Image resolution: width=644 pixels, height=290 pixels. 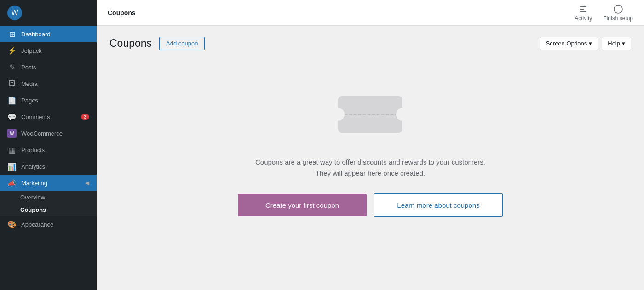 What do you see at coordinates (87, 183) in the screenshot?
I see `sidebar-arrow-icon: ◀` at bounding box center [87, 183].